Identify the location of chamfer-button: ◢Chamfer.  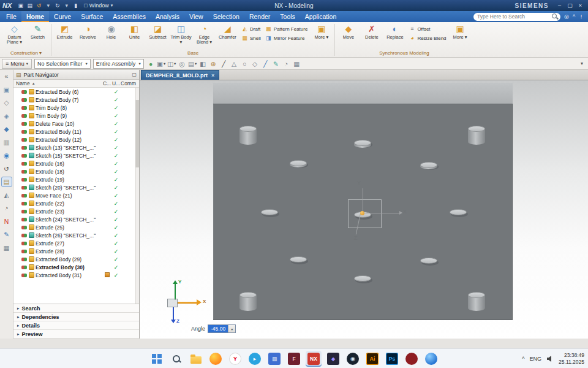
(228, 36).